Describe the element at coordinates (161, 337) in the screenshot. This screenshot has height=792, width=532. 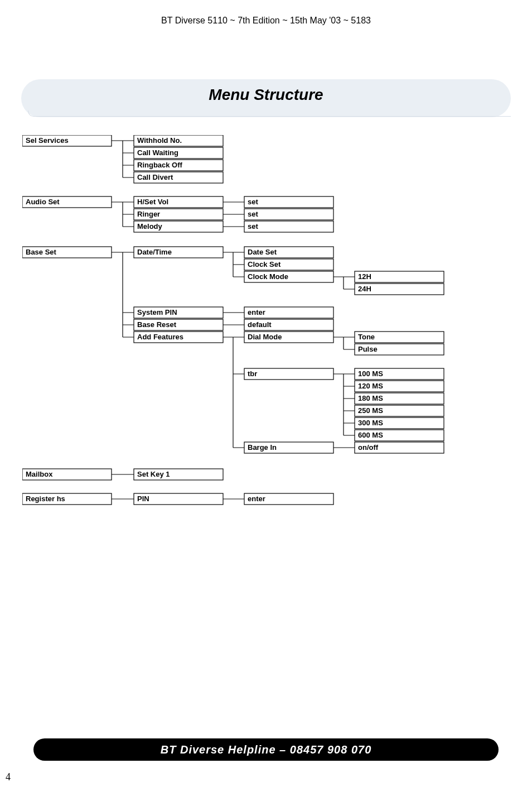
I see `item-add-features: Add Features` at that location.